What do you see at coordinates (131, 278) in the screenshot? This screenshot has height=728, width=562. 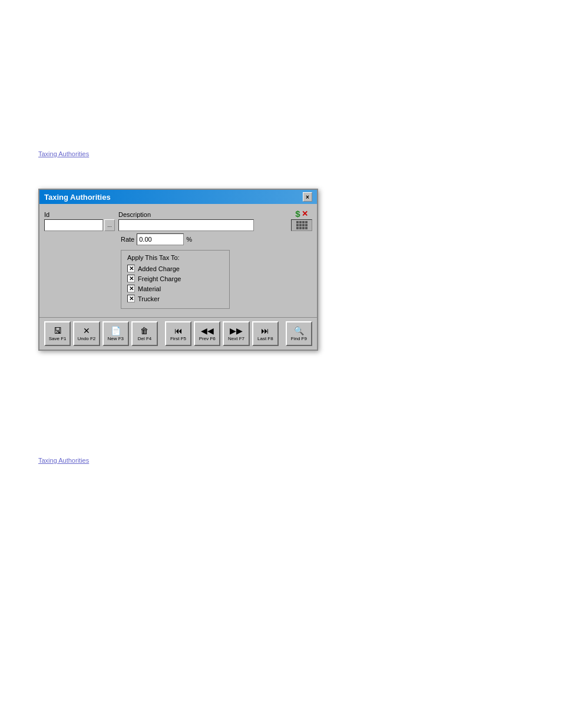 I see `freight-charge-checkbox: ✕` at bounding box center [131, 278].